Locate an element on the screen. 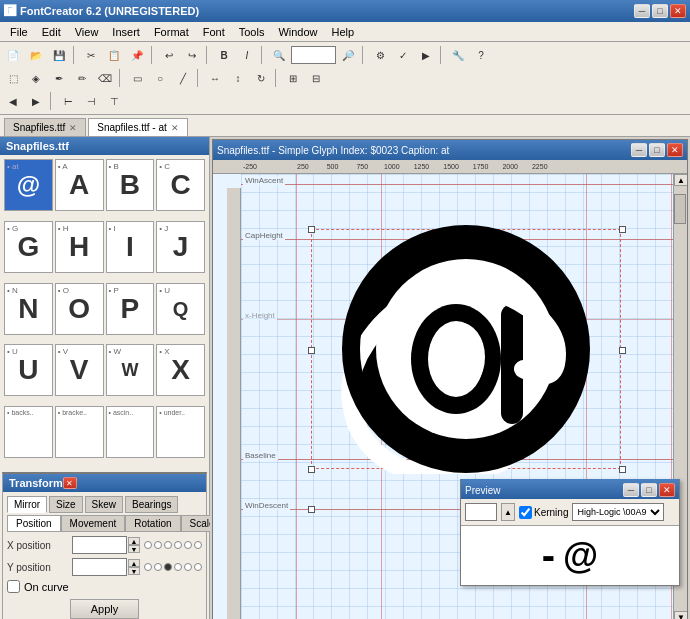 The image size is (690, 619). redo-btn: ↪ is located at coordinates (192, 55).